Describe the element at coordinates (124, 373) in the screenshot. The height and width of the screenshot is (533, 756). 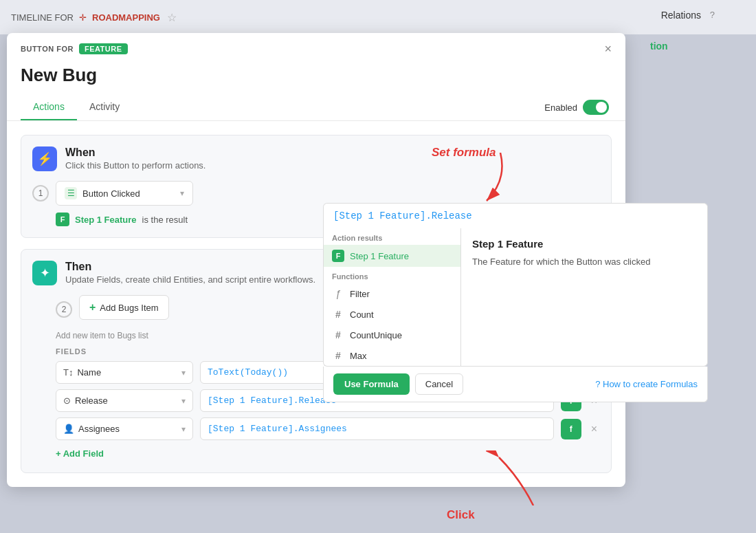
I see `field-name-select: T↕ Name ▾` at that location.